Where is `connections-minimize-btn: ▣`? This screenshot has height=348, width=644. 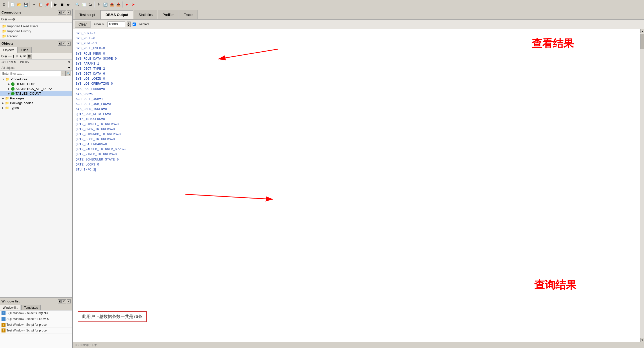 connections-minimize-btn: ▣ is located at coordinates (60, 13).